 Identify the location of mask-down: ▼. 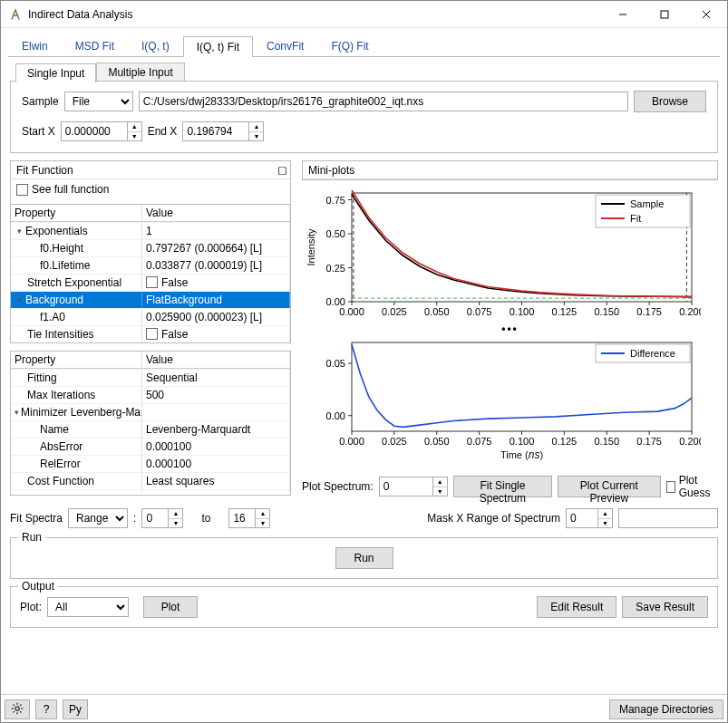
(606, 524).